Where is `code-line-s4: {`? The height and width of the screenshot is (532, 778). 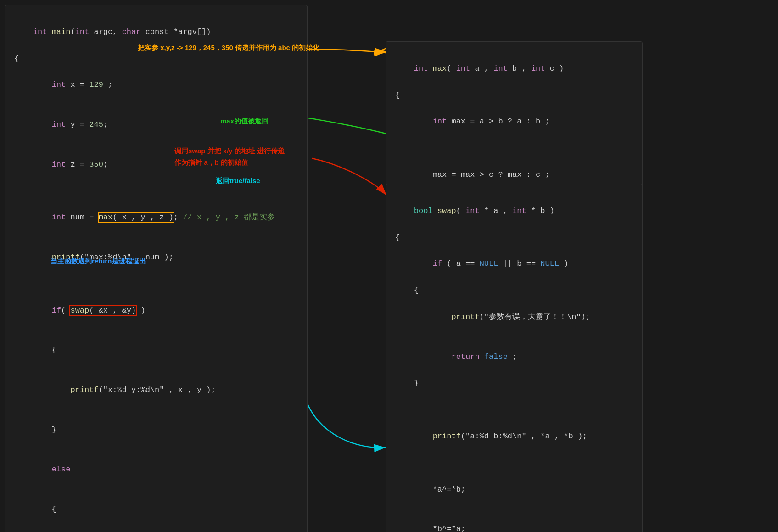
code-line-s4: { is located at coordinates (514, 291).